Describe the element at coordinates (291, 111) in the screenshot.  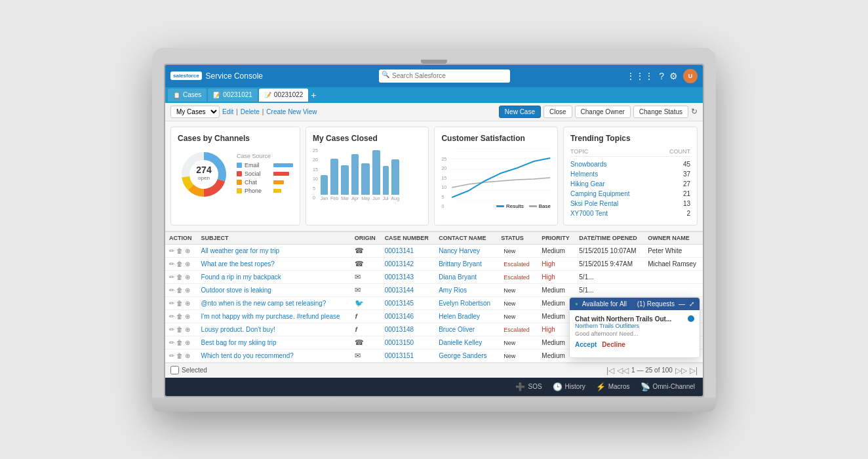
I see `create-view-link: Create New View` at that location.